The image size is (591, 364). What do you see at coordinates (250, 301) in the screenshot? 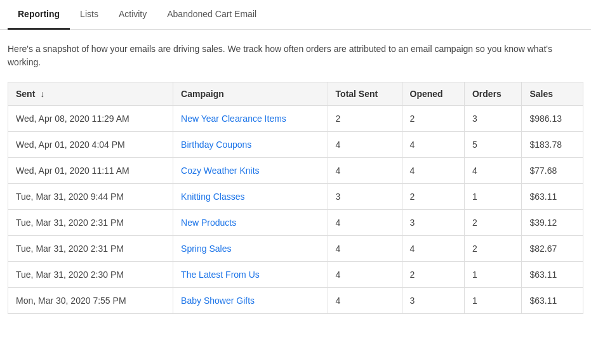
I see `cell-campaign: Baby Shower Gifts` at bounding box center [250, 301].